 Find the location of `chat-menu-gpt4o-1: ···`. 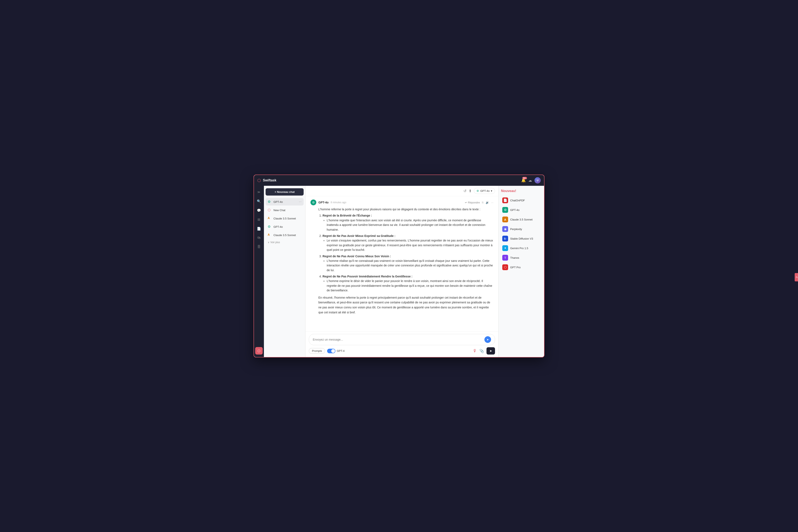

chat-menu-gpt4o-1: ··· is located at coordinates (300, 202).